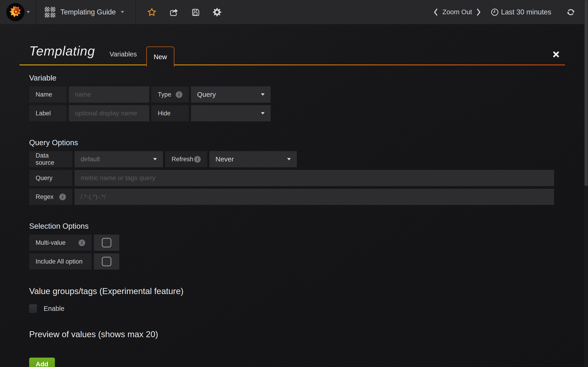  I want to click on dashboard-title: Templating Guide, so click(88, 12).